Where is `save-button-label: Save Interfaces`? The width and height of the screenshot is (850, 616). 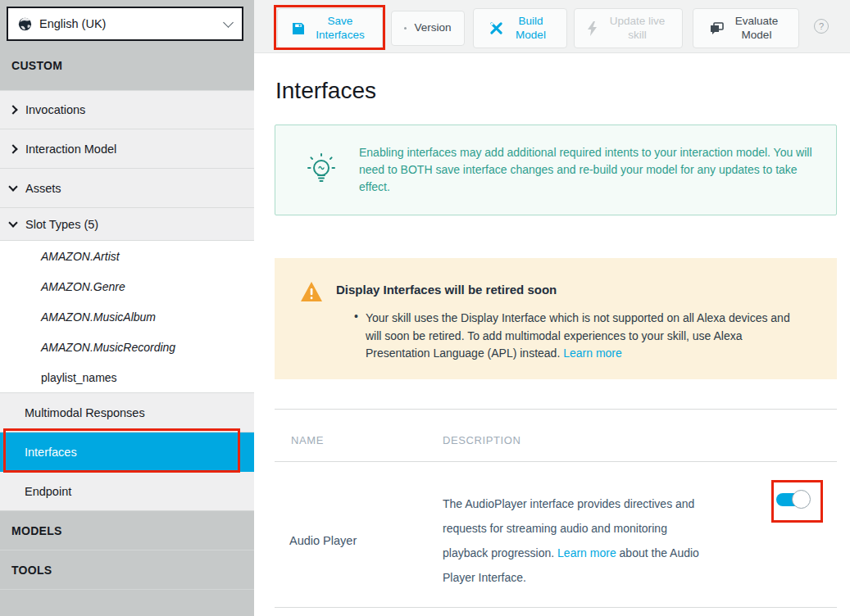 save-button-label: Save Interfaces is located at coordinates (340, 28).